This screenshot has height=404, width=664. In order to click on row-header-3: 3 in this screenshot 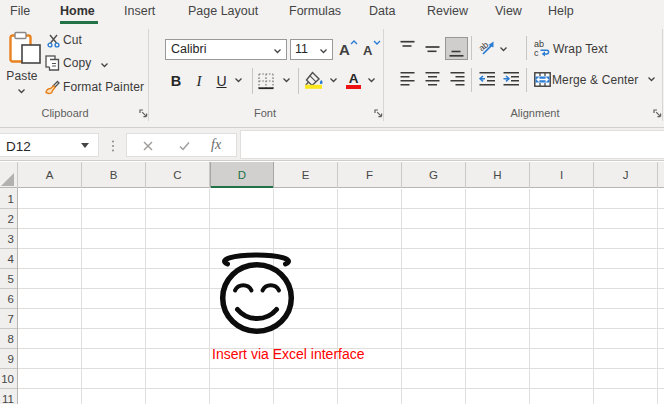, I will do `click(8, 239)`.